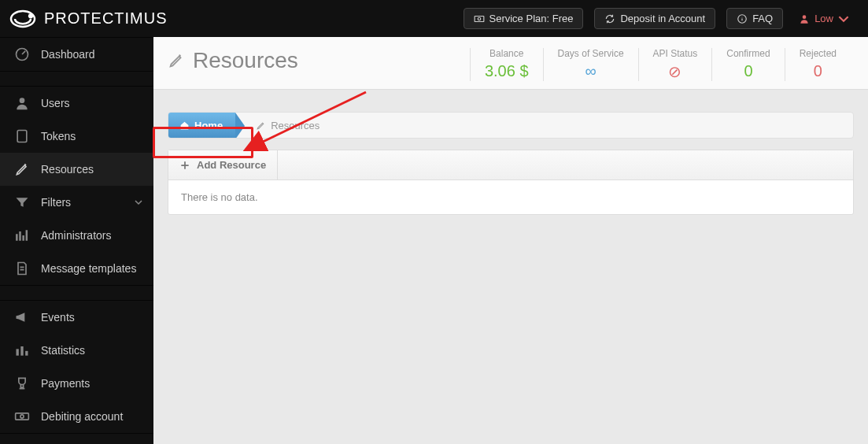  Describe the element at coordinates (201, 125) in the screenshot. I see `breadcrumb-home: Home` at that location.